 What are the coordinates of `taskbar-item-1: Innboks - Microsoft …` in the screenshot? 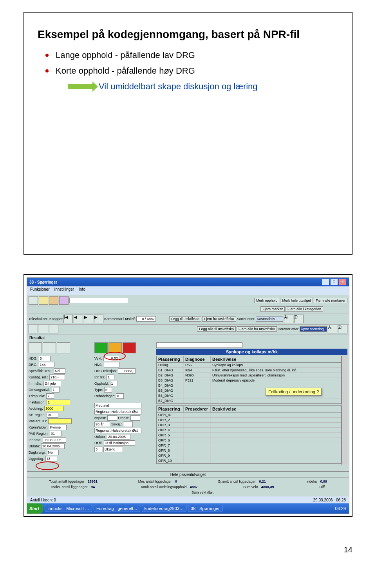 It's located at (68, 508).